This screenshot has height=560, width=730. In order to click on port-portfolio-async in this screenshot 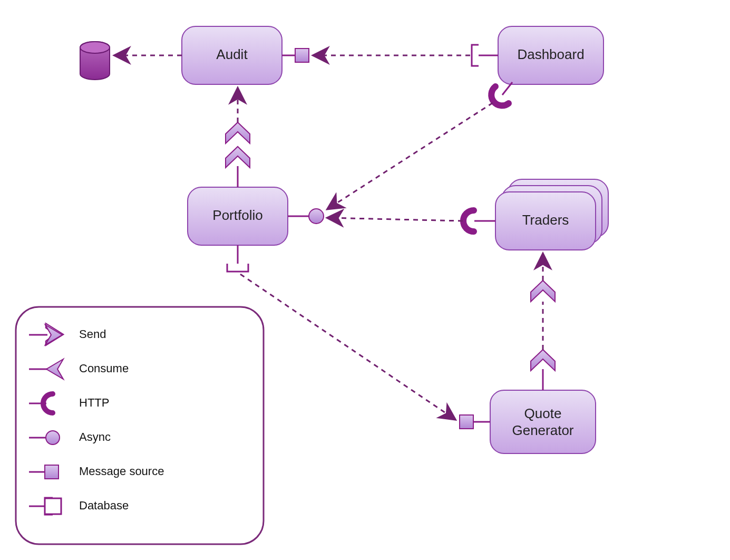, I will do `click(306, 216)`.